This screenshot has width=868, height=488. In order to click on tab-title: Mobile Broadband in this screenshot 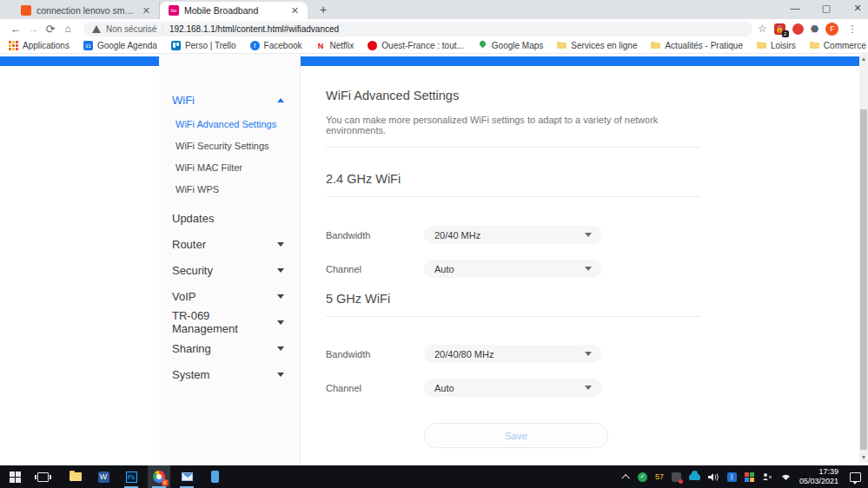, I will do `click(235, 10)`.